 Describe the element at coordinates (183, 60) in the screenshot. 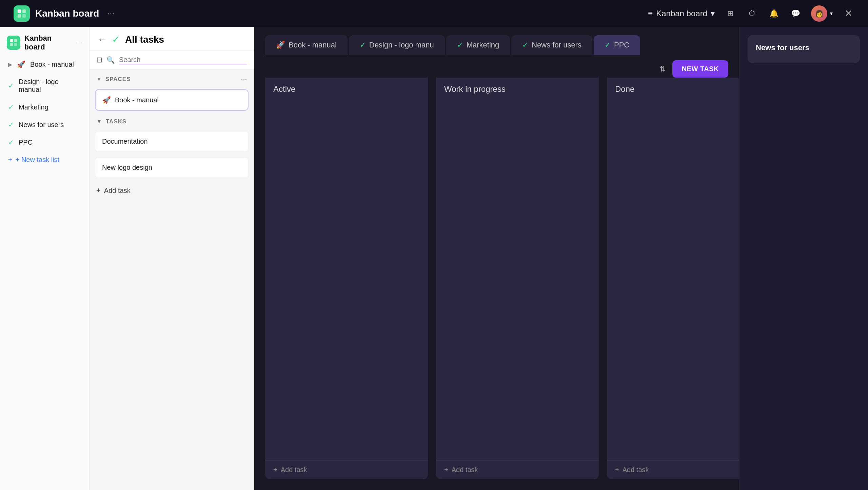

I see `search-input` at that location.